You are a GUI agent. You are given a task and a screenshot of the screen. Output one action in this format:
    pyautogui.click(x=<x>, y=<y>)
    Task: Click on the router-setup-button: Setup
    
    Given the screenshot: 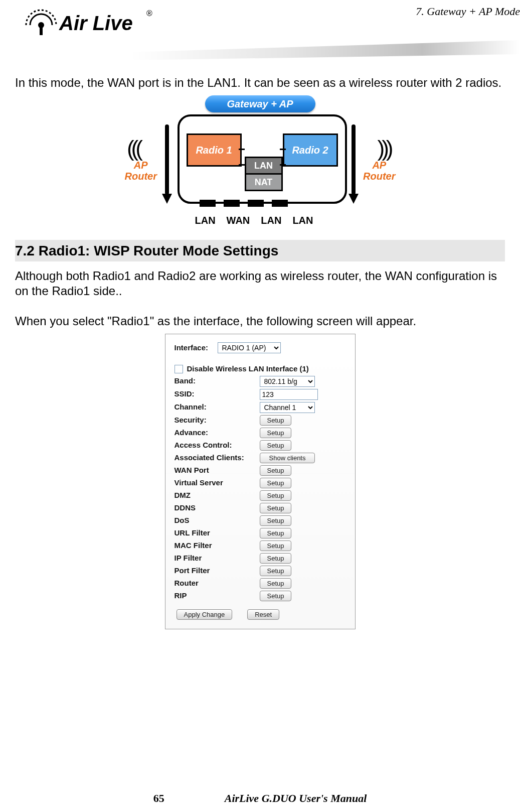 What is the action you would take?
    pyautogui.click(x=276, y=583)
    